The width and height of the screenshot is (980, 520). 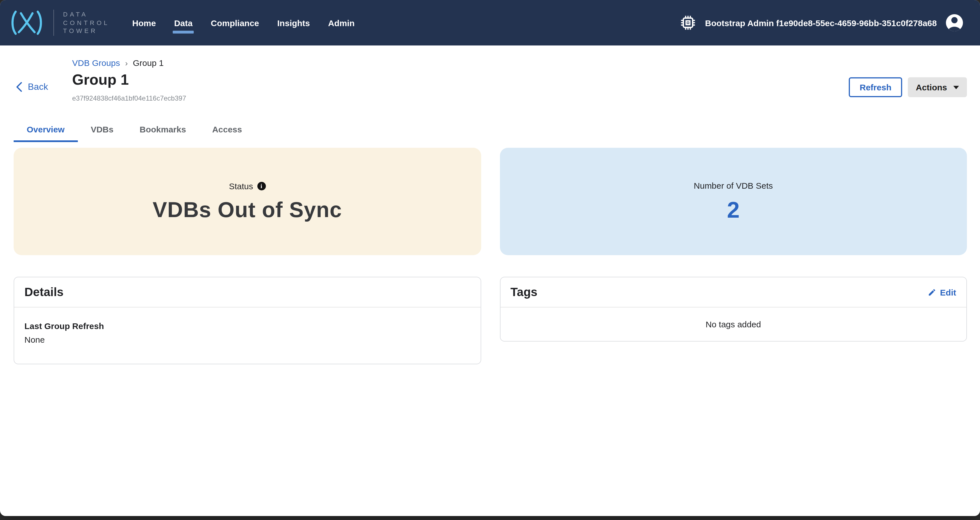 What do you see at coordinates (822, 23) in the screenshot?
I see `navbar-right-group: Bootstrap Admin f1e90de8-55ec-4659-96bb-…` at bounding box center [822, 23].